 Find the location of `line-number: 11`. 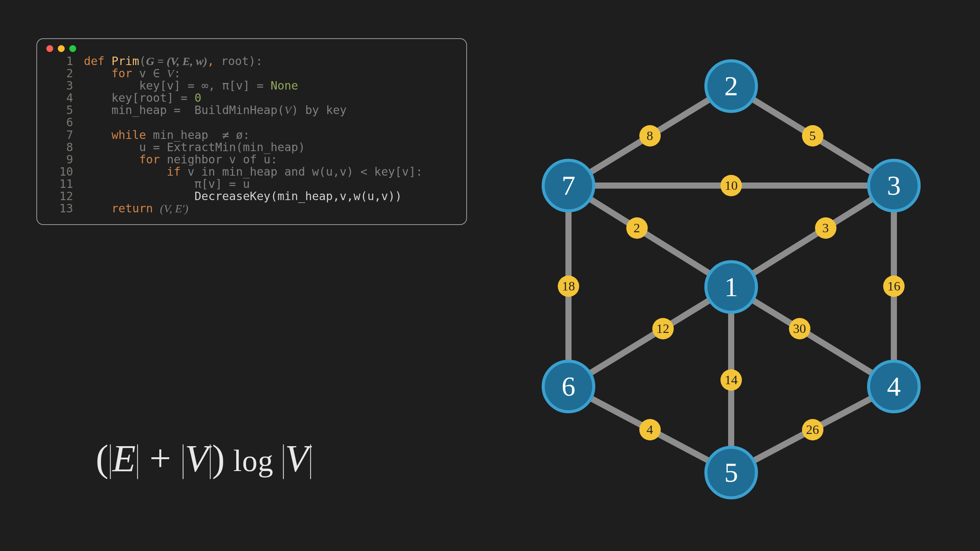

line-number: 11 is located at coordinates (61, 184).